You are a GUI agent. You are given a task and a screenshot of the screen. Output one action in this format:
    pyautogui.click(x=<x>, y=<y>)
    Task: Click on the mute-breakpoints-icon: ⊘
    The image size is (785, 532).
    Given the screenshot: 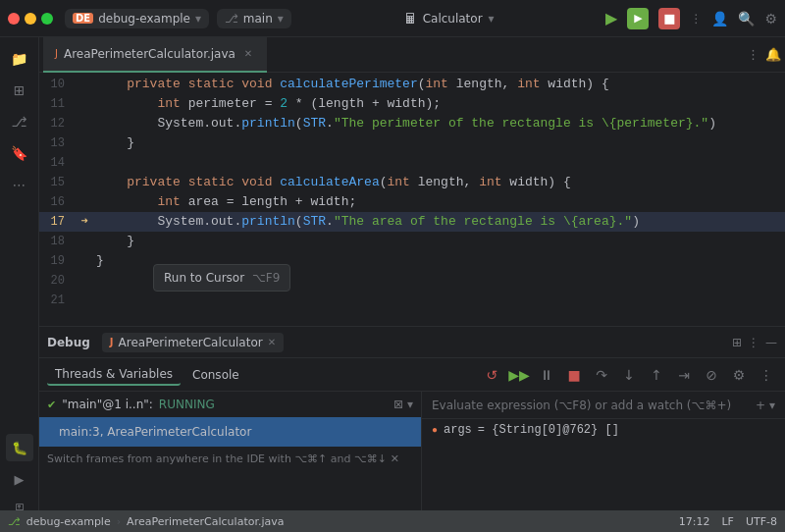 What is the action you would take?
    pyautogui.click(x=711, y=375)
    